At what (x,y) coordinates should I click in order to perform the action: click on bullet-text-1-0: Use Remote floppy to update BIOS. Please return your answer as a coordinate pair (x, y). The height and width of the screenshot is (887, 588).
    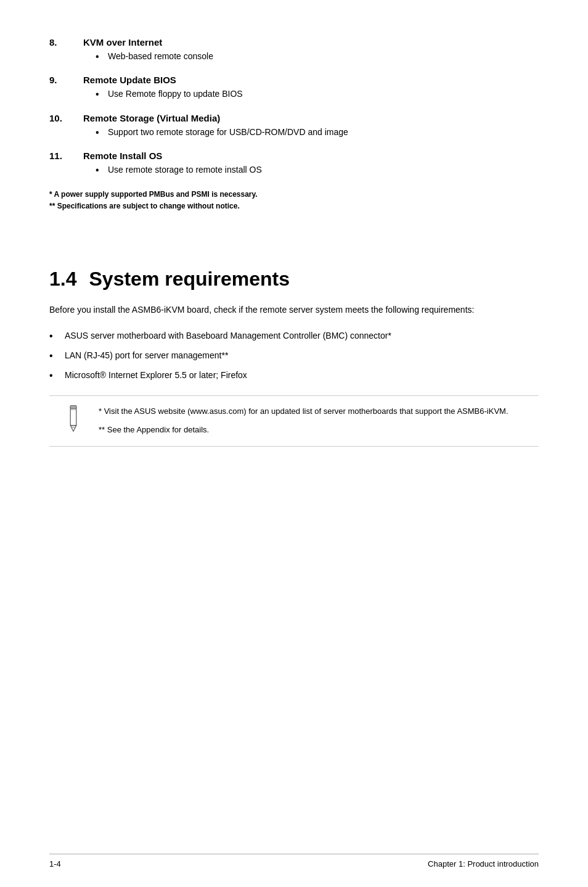
    Looking at the image, I should click on (175, 94).